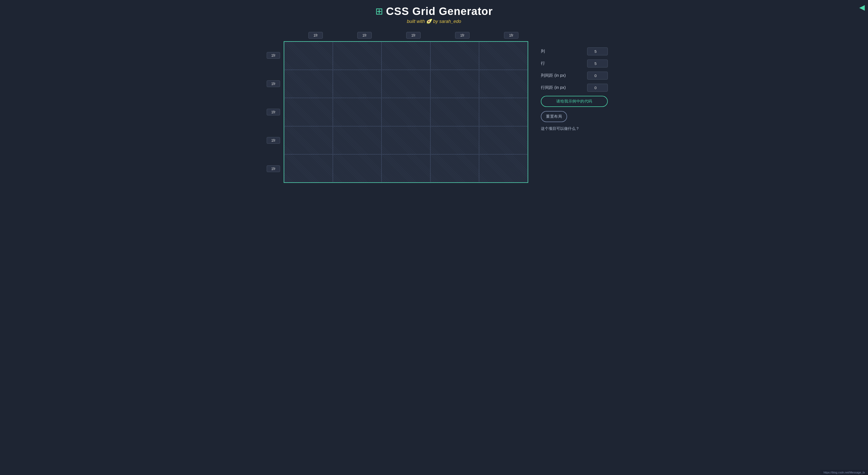 The height and width of the screenshot is (475, 868). Describe the element at coordinates (543, 51) in the screenshot. I see `col-label: 列` at that location.